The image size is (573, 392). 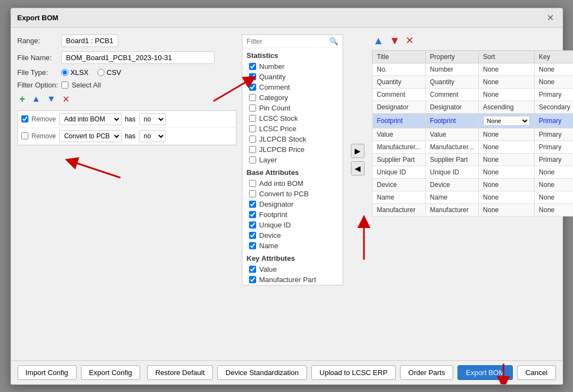 What do you see at coordinates (292, 139) in the screenshot?
I see `cb-jlcpcb-stock: JLCPCB Stock` at bounding box center [292, 139].